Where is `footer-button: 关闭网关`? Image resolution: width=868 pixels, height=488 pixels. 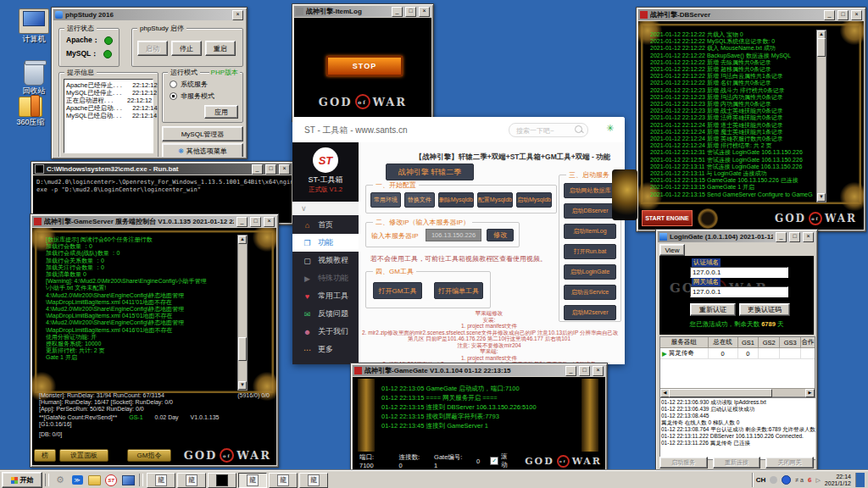 footer-button: 关闭网关 is located at coordinates (790, 463).